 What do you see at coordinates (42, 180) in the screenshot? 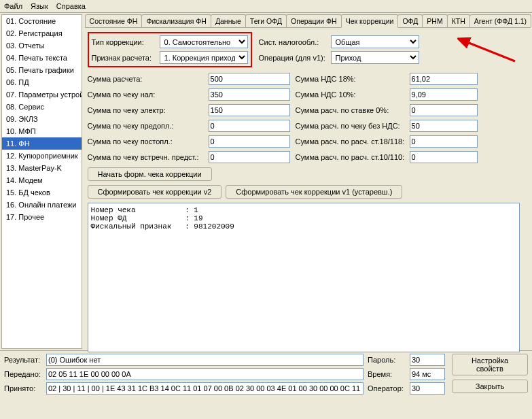
I see `sidebar-item-13: 14. Модем` at bounding box center [42, 180].